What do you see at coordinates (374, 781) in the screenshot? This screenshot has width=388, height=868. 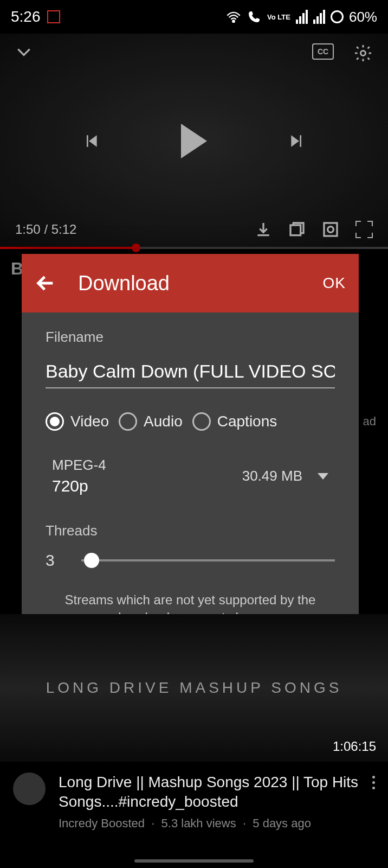 I see `more-icon` at bounding box center [374, 781].